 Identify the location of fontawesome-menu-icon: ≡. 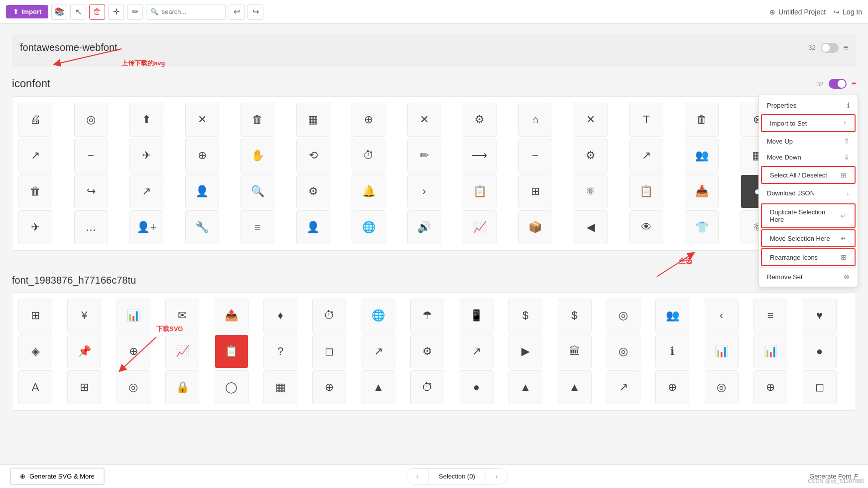
(846, 48).